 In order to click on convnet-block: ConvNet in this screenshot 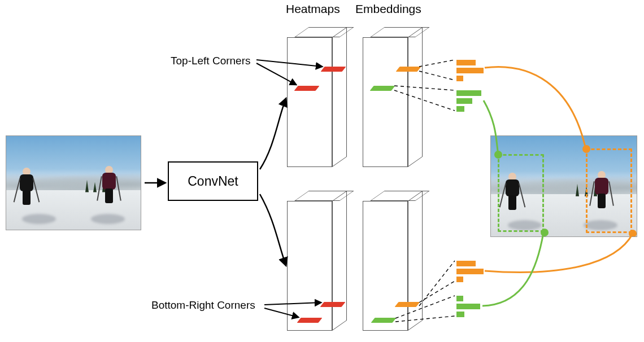, I will do `click(213, 181)`.